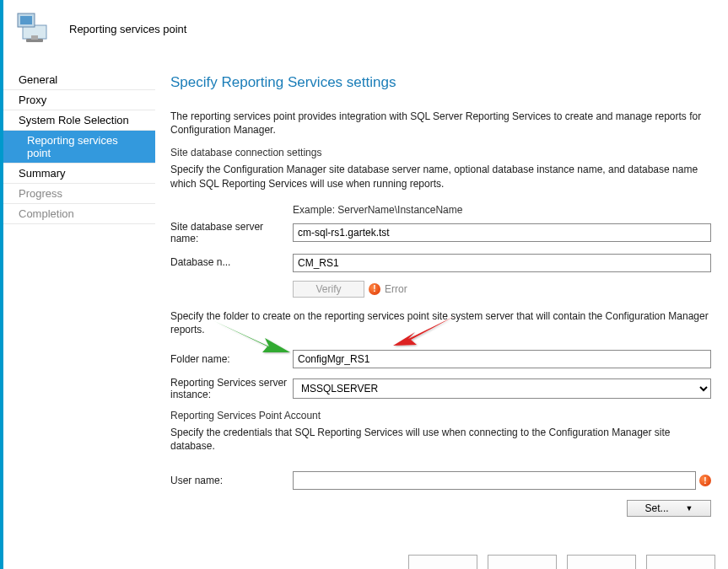 The height and width of the screenshot is (569, 728). What do you see at coordinates (79, 80) in the screenshot?
I see `sidebar-item-general: General` at bounding box center [79, 80].